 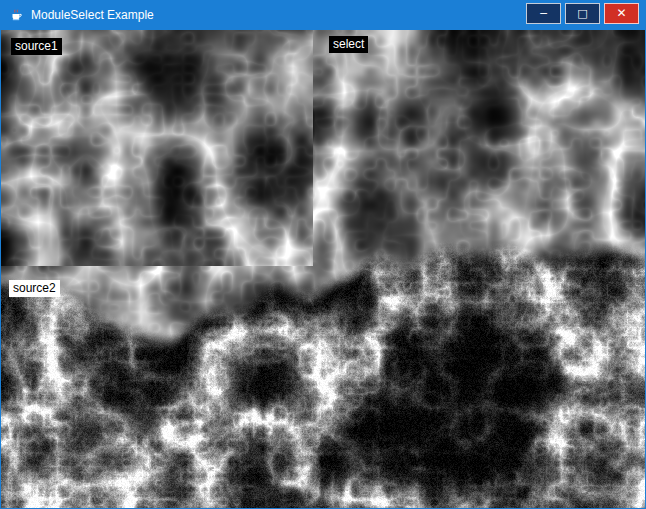 What do you see at coordinates (16, 15) in the screenshot?
I see `java-cup-icon` at bounding box center [16, 15].